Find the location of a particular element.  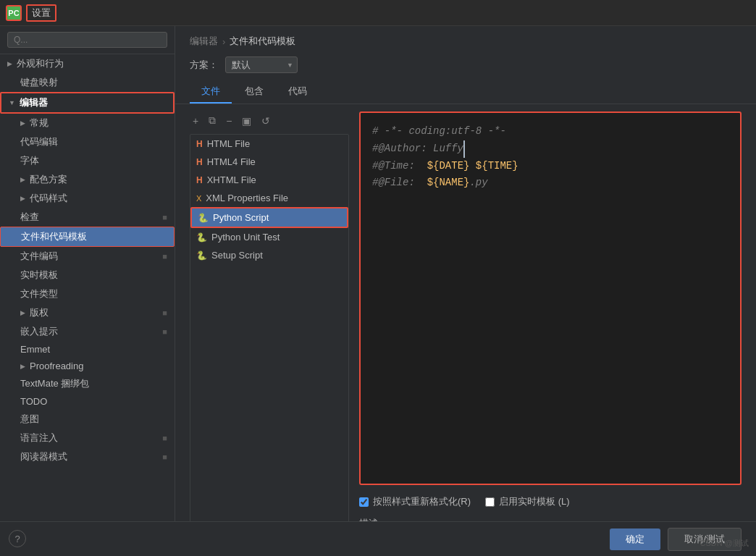

sidebar-search-input is located at coordinates (87, 40).